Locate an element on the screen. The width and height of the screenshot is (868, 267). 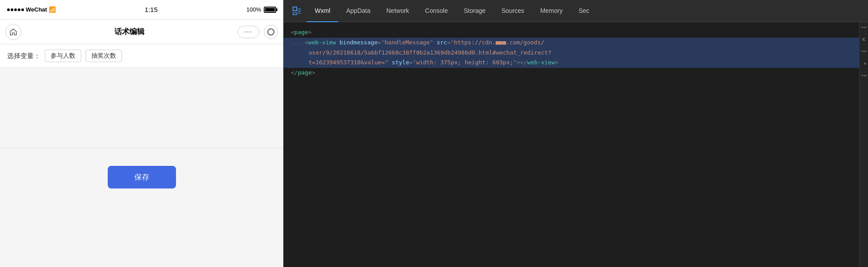
tab-appdata: AppData is located at coordinates (358, 11).